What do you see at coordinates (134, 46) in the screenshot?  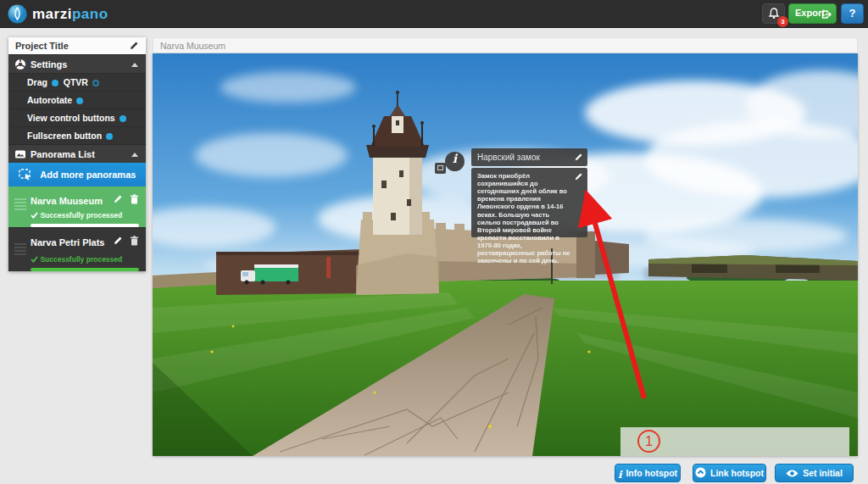 I see `edit-project-title-icon` at bounding box center [134, 46].